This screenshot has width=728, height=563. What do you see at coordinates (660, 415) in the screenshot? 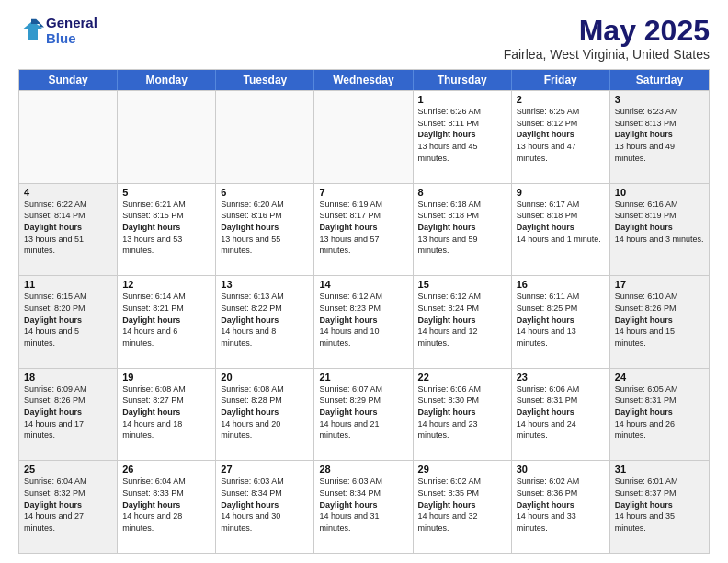
I see `calendar-cell: 24 Sunrise: 6:05 AMSunset: 8:31 PMDaylig…` at bounding box center [660, 415].